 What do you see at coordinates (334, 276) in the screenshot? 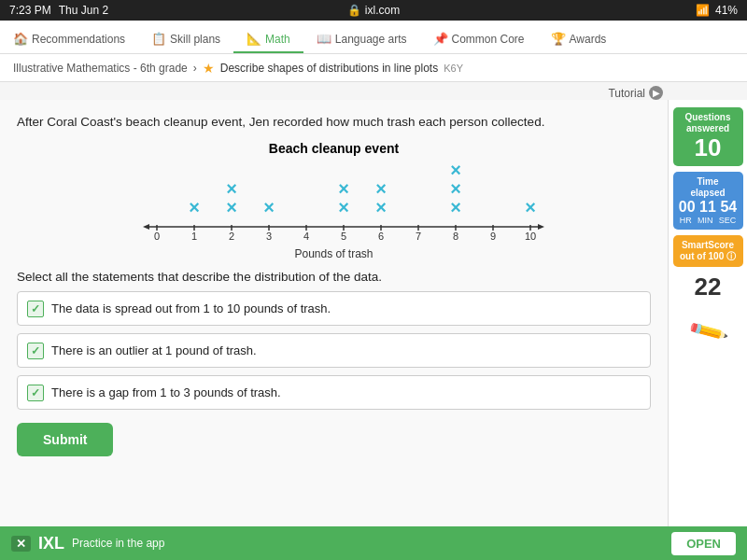
I see `select-label: Select all the statements that describe …` at bounding box center [334, 276].